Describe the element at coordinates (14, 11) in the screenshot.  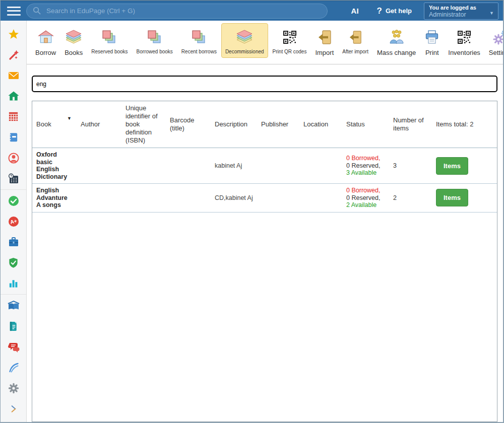
I see `hamburger-menu-icon` at that location.